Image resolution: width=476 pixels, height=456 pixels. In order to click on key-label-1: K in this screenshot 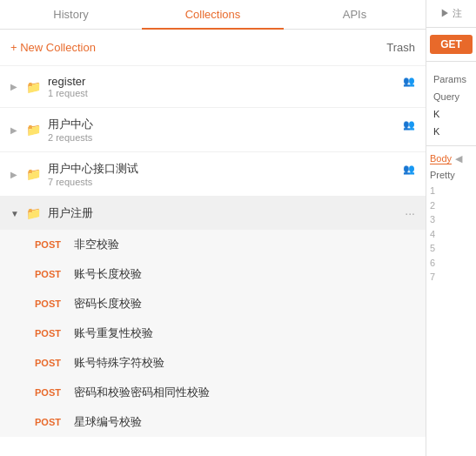, I will do `click(451, 114)`.